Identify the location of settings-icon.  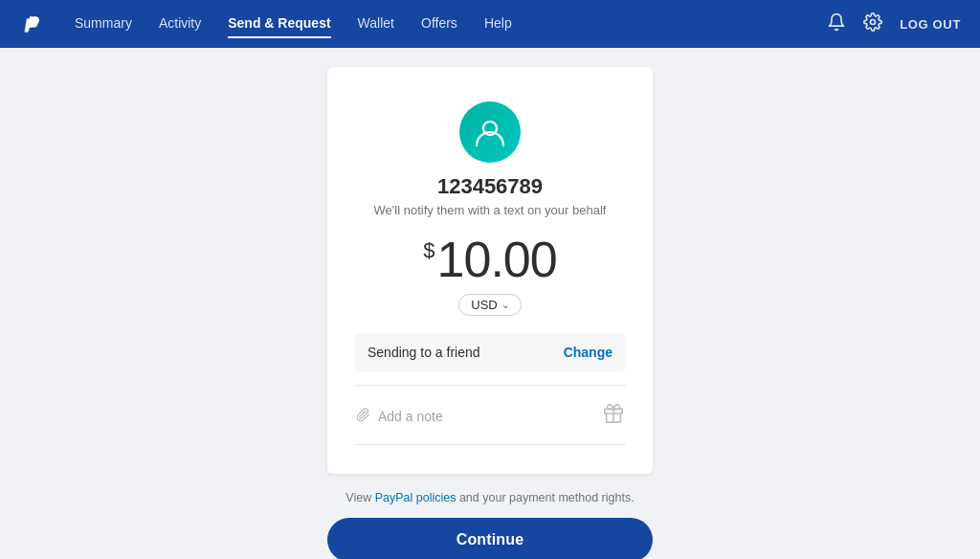
(873, 25).